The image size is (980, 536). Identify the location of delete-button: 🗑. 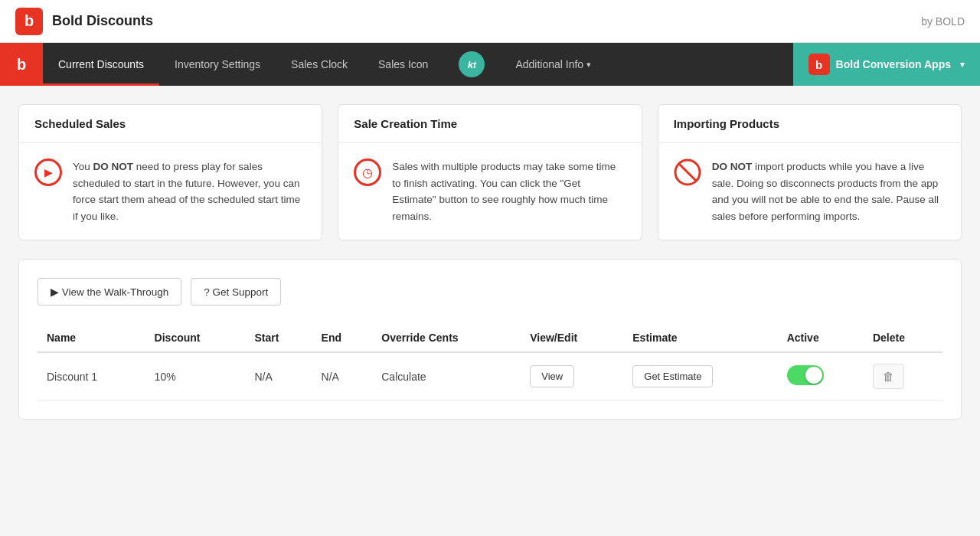
(888, 377).